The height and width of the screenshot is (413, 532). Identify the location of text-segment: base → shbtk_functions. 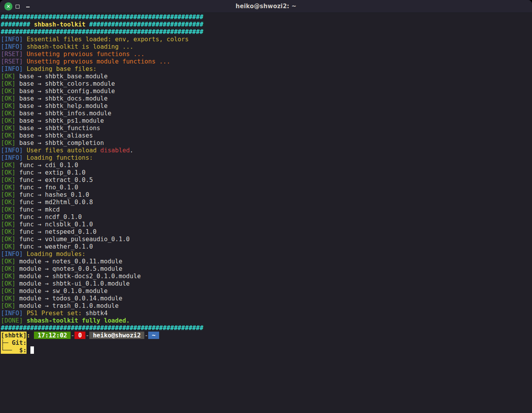
(58, 128).